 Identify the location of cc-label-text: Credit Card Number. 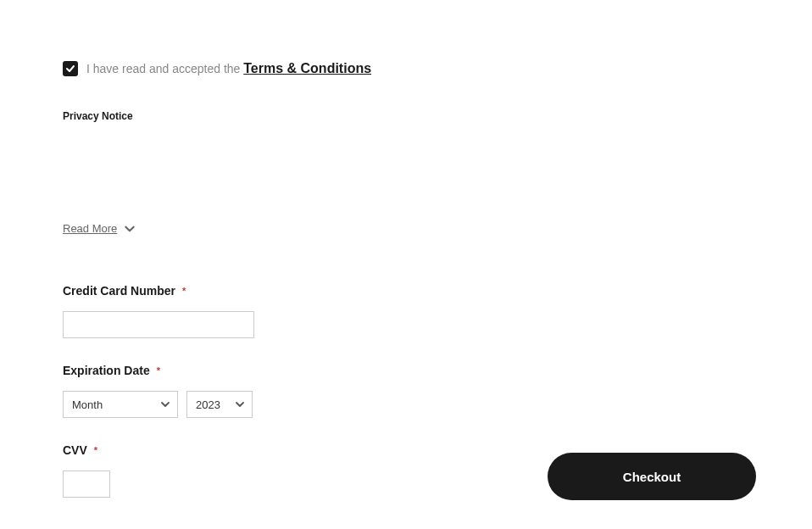
(119, 291).